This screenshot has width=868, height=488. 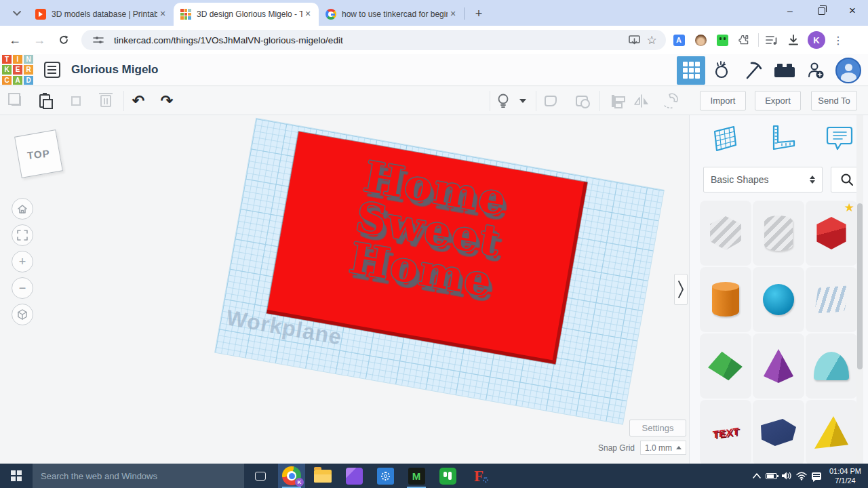 I want to click on mirror-button, so click(x=642, y=101).